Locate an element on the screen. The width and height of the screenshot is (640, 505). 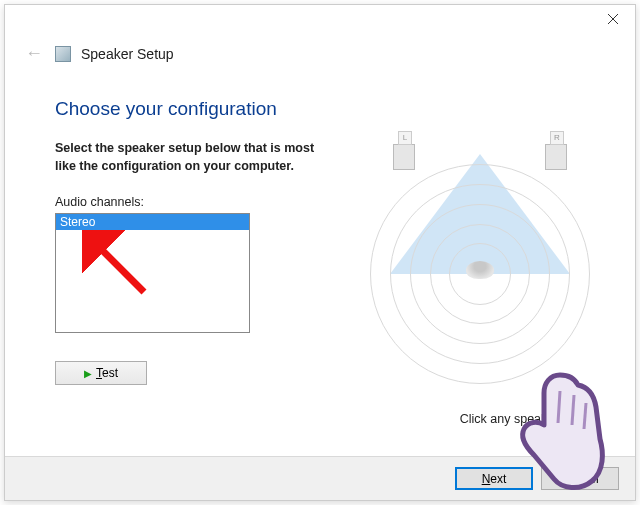
play-icon: ▶ is located at coordinates (88, 374).